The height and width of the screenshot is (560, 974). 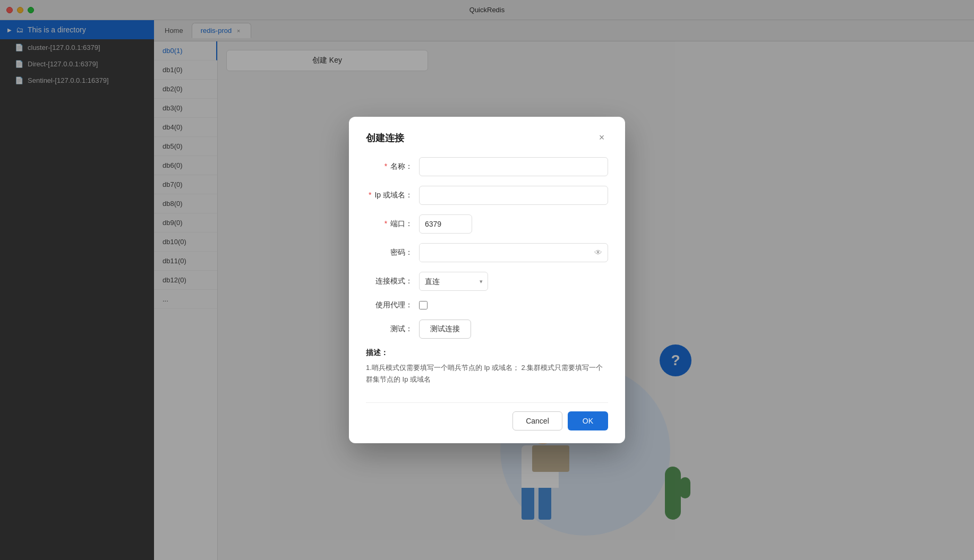 What do you see at coordinates (602, 138) in the screenshot?
I see `modal-close-button: ×` at bounding box center [602, 138].